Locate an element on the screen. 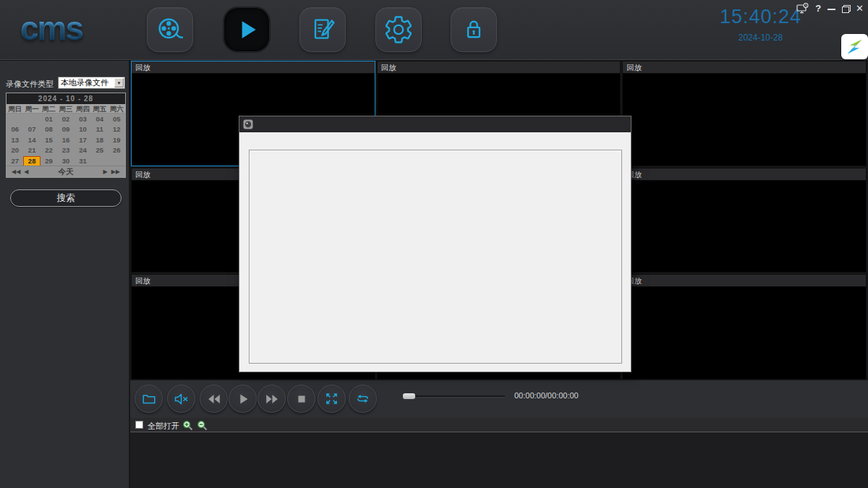 The height and width of the screenshot is (488, 868). close-icon: ✕ is located at coordinates (859, 8).